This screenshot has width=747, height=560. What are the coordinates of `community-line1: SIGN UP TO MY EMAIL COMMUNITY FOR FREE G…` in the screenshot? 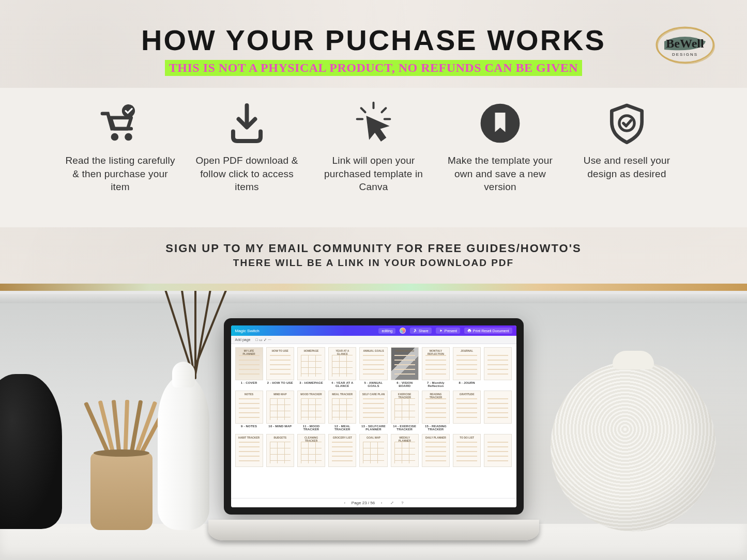 It's located at (373, 248).